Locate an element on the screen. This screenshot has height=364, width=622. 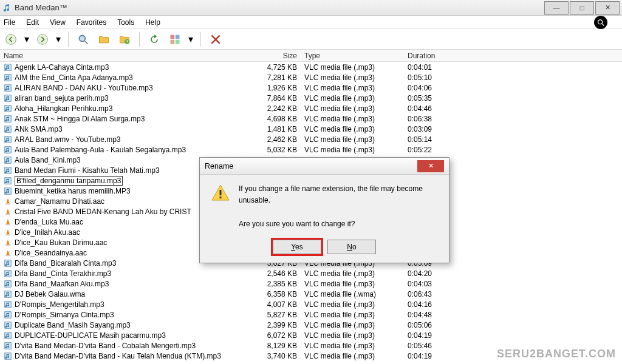
folders-icon is located at coordinates (104, 39).